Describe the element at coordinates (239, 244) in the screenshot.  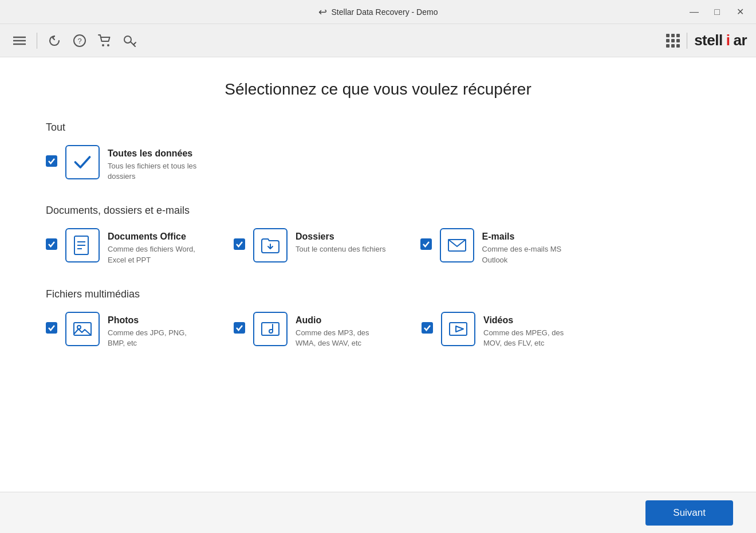
I see `checkbox-dossiers` at that location.